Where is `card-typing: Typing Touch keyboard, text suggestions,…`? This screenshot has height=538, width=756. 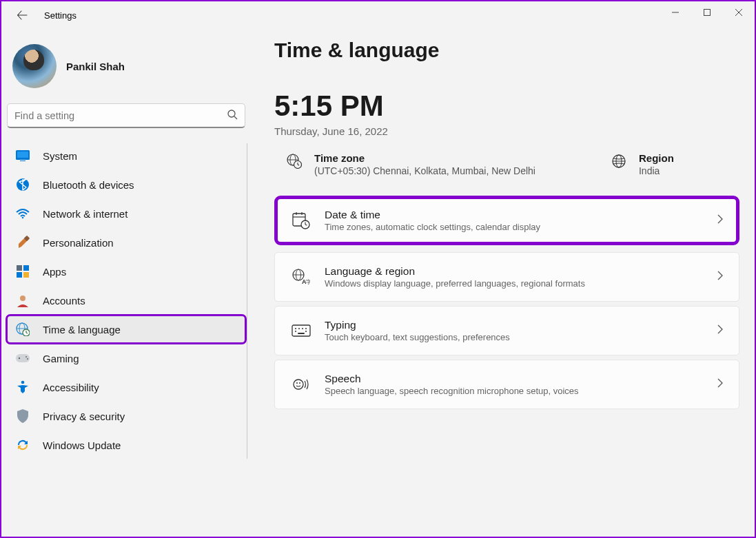
card-typing: Typing Touch keyboard, text suggestions,… is located at coordinates (507, 331).